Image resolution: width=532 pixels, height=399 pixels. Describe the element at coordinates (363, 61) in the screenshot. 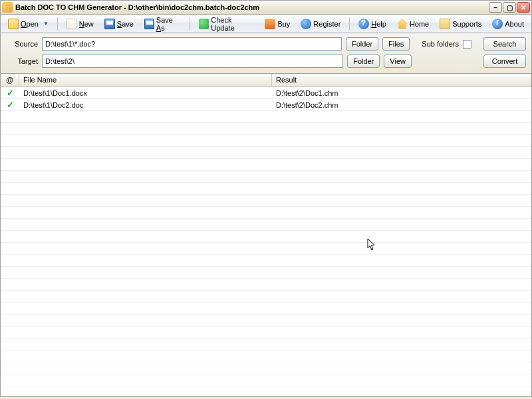

I see `target-folder-button: Folder` at that location.